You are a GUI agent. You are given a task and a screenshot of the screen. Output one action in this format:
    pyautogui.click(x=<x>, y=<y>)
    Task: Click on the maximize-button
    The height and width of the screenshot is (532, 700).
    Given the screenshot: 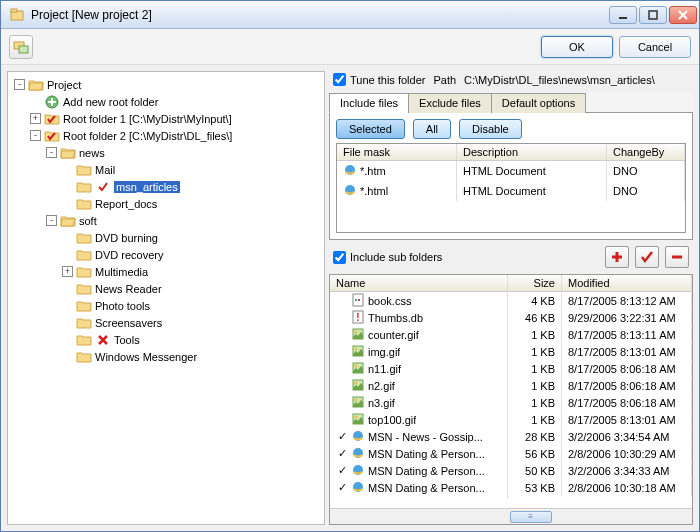 What is the action you would take?
    pyautogui.click(x=653, y=15)
    